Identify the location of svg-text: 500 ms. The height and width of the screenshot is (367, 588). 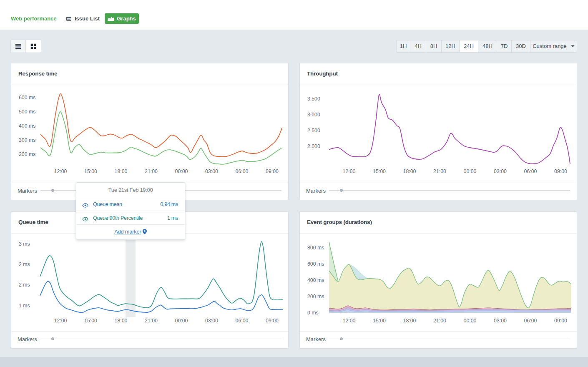
(27, 112).